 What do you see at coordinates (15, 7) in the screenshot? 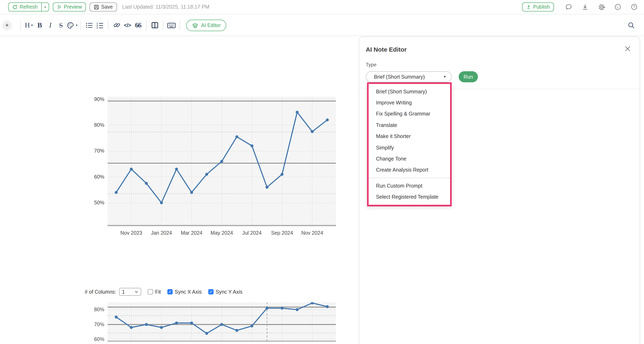
I see `refresh-icon` at bounding box center [15, 7].